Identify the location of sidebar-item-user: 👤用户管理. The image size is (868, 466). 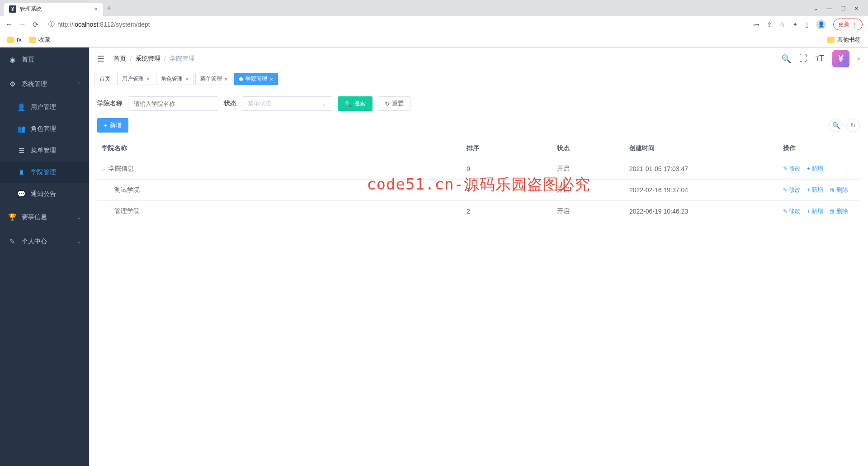
(44, 107).